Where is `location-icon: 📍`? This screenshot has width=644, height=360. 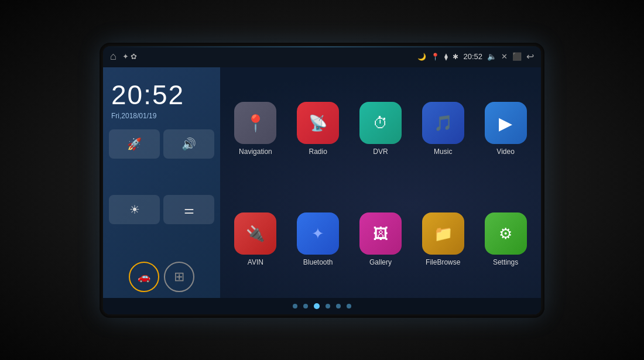
location-icon: 📍 is located at coordinates (436, 57).